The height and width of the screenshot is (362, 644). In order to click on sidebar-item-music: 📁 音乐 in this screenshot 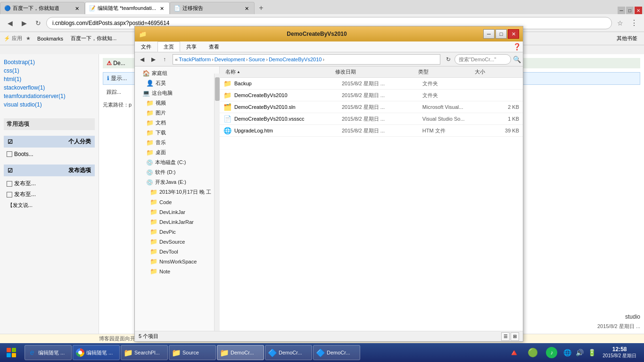, I will do `click(177, 142)`.